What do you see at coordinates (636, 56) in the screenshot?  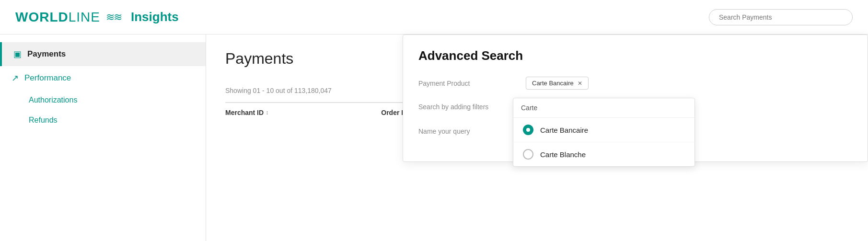 I see `advanced-search-title: Advanced Search` at bounding box center [636, 56].